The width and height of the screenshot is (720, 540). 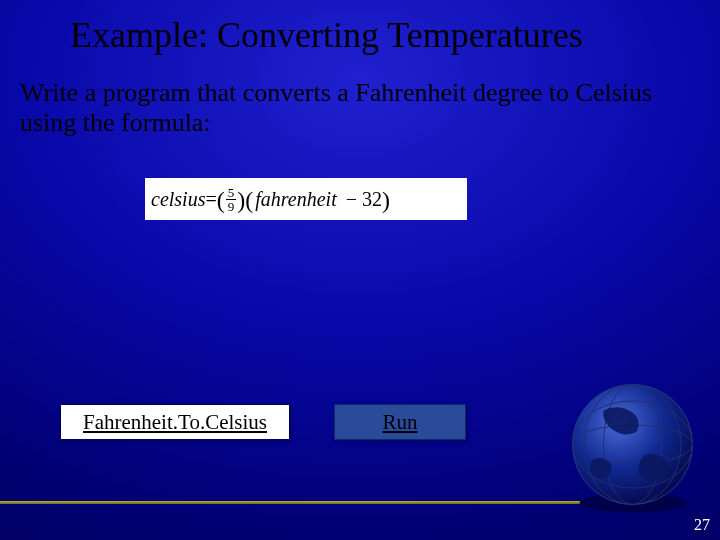 What do you see at coordinates (702, 525) in the screenshot?
I see `page-number: 27` at bounding box center [702, 525].